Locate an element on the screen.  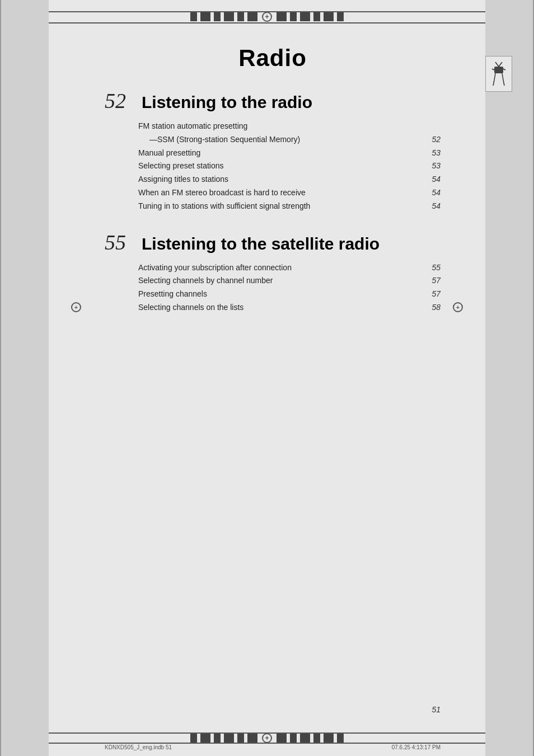
right-margin-circle is located at coordinates (458, 307).